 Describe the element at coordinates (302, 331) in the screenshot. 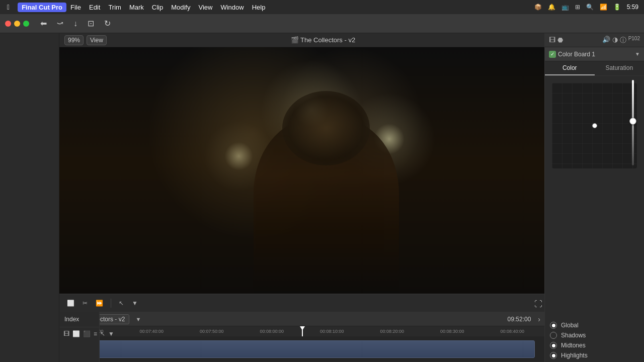

I see `playhead` at that location.